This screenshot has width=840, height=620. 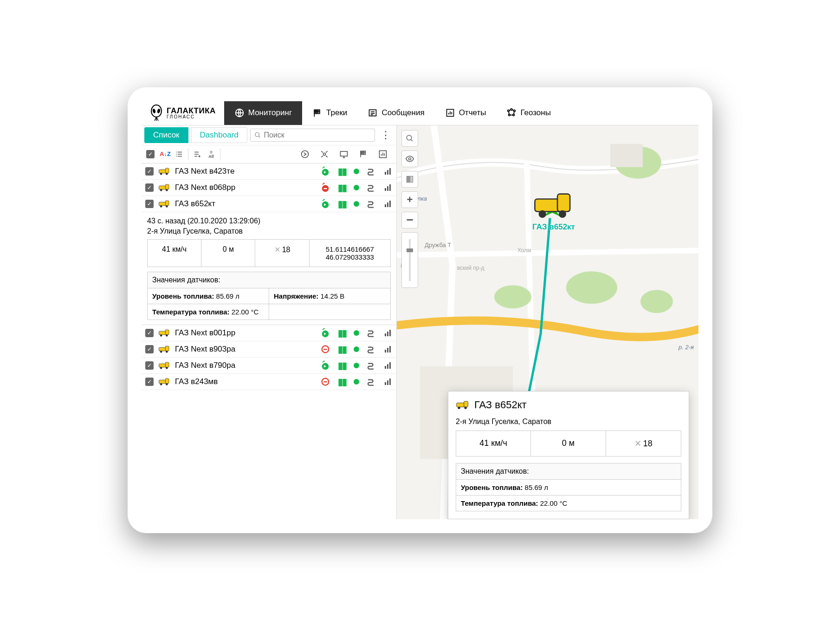 What do you see at coordinates (269, 204) in the screenshot?
I see `vehicle-row: ГАЗ в652кт▮▮` at bounding box center [269, 204].